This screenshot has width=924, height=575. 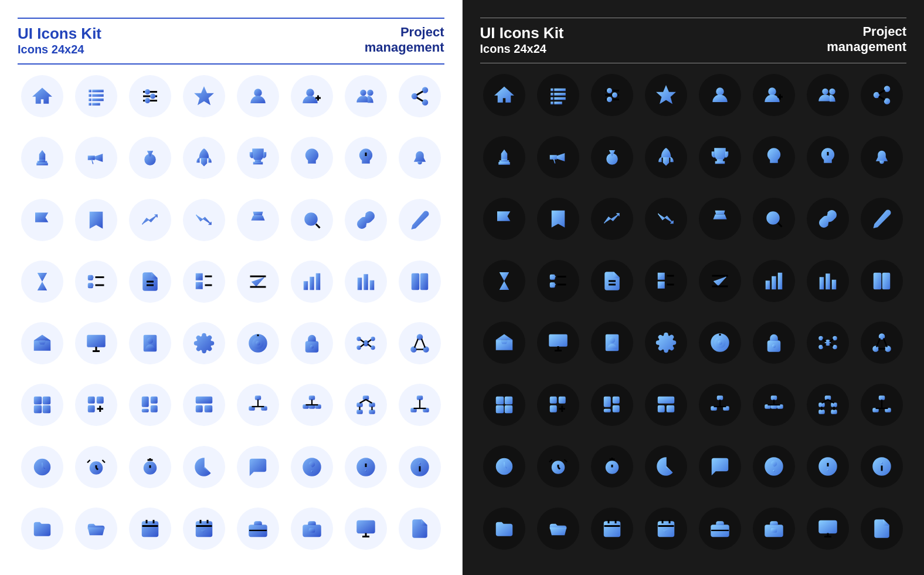 I want to click on dark-title-main: UI Icons Kit, so click(x=522, y=33).